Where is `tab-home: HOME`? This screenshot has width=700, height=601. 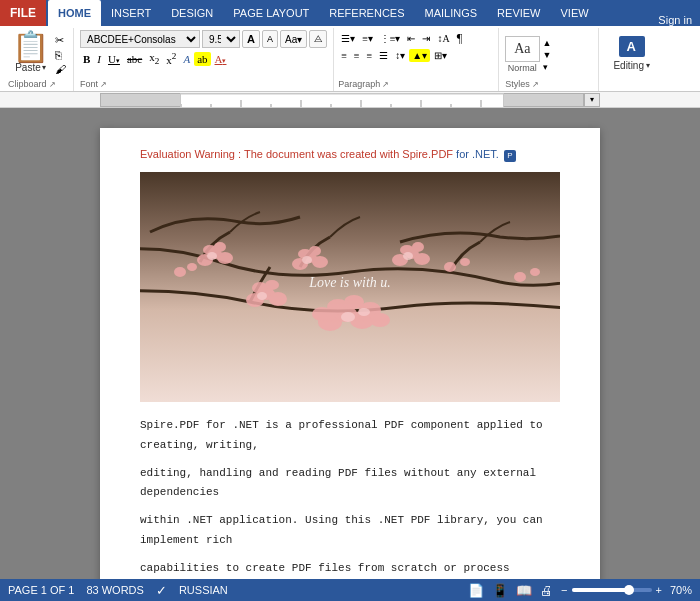 tab-home: HOME is located at coordinates (74, 13).